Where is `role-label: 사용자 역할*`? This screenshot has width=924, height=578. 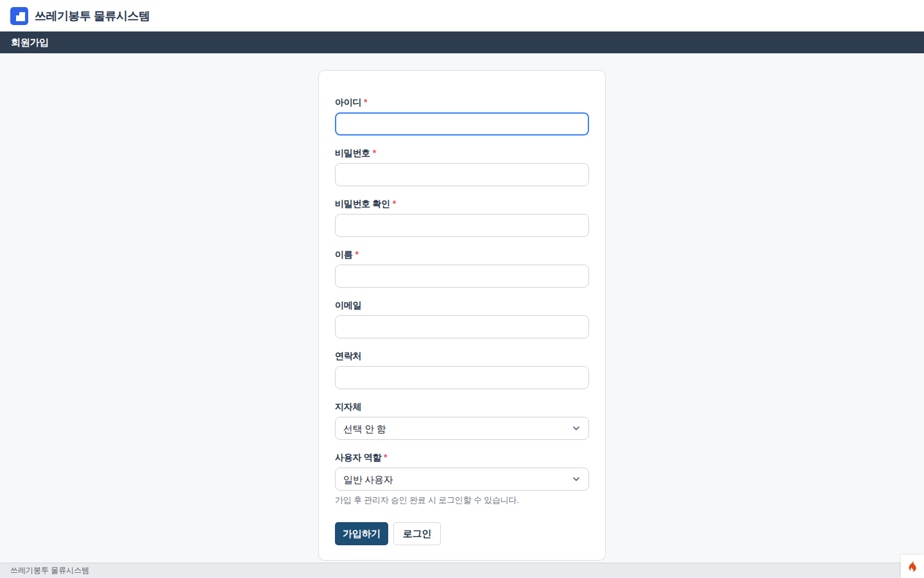
role-label: 사용자 역할* is located at coordinates (462, 457).